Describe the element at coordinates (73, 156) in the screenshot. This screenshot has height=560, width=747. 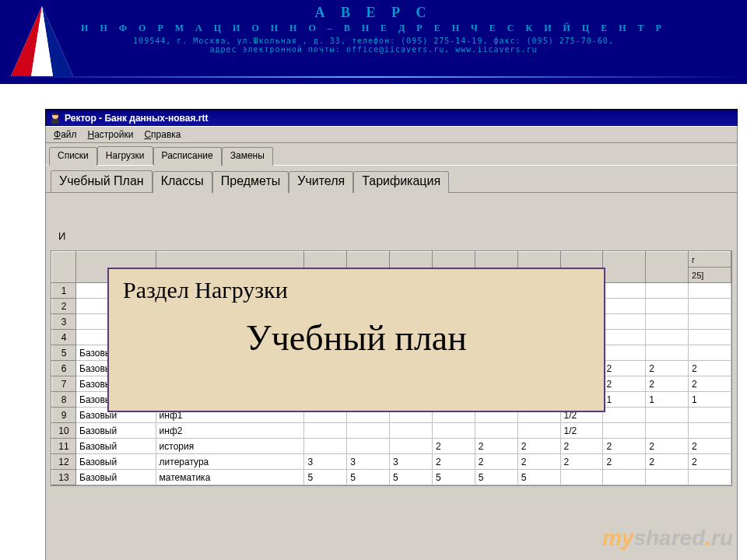
I see `tab-lists: Списки` at that location.